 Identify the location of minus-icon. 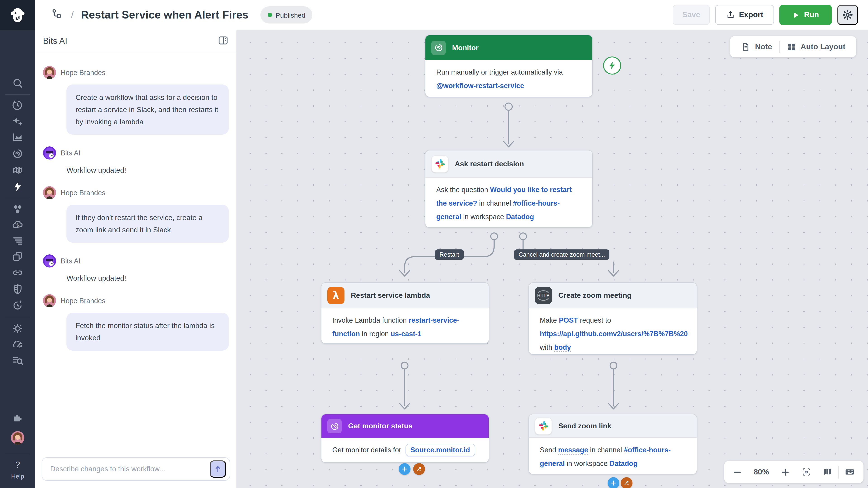
(737, 472).